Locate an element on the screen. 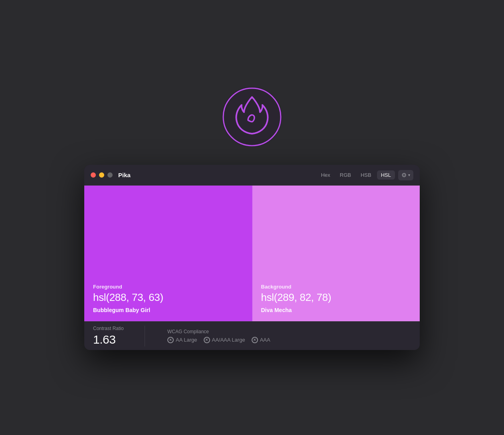  chevron-down-icon: ▾ is located at coordinates (409, 175).